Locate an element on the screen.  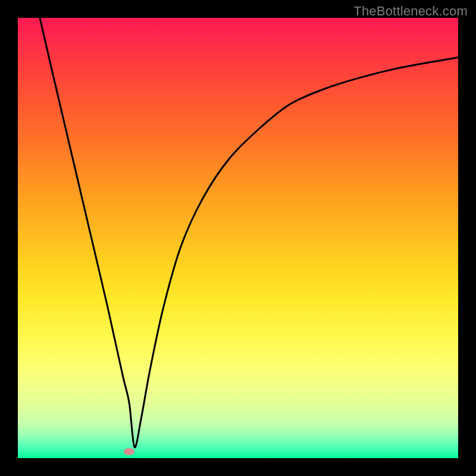
attribution-text: TheBottleneck.com is located at coordinates (411, 11).